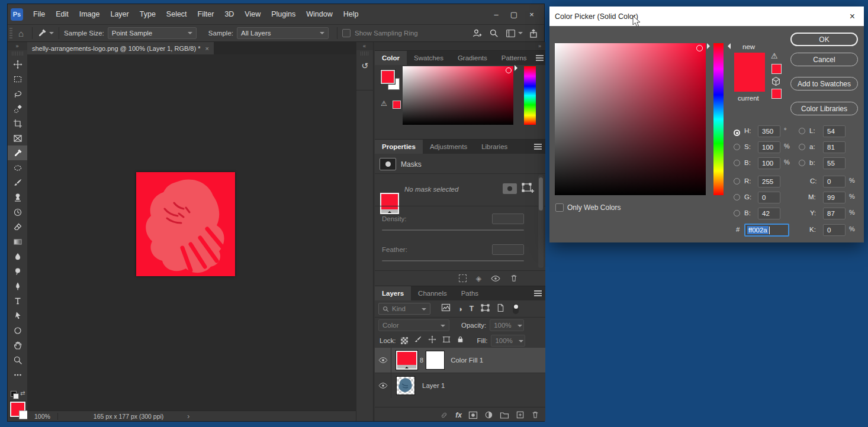 The height and width of the screenshot is (427, 868). I want to click on dock-collapse-icon: «, so click(365, 46).